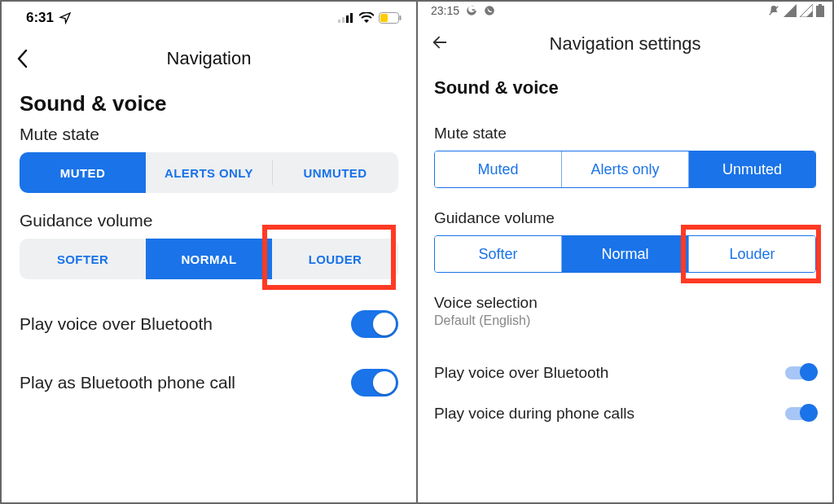 This screenshot has width=834, height=504. Describe the element at coordinates (625, 254) in the screenshot. I see `guidance-normal-button: Normal` at that location.